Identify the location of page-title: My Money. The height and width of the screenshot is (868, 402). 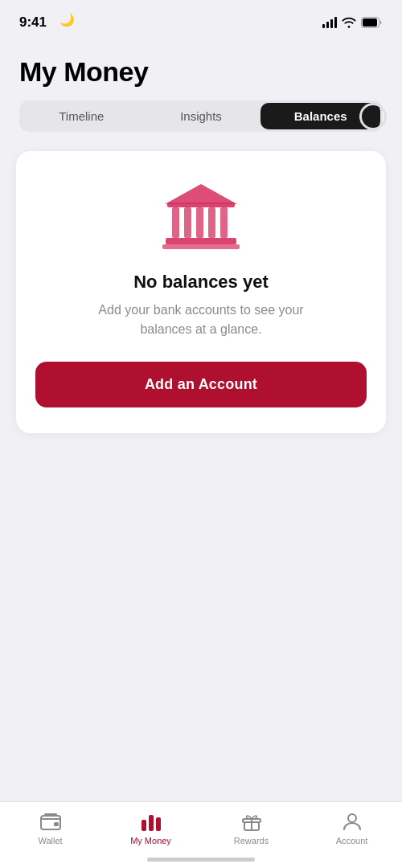
(201, 72).